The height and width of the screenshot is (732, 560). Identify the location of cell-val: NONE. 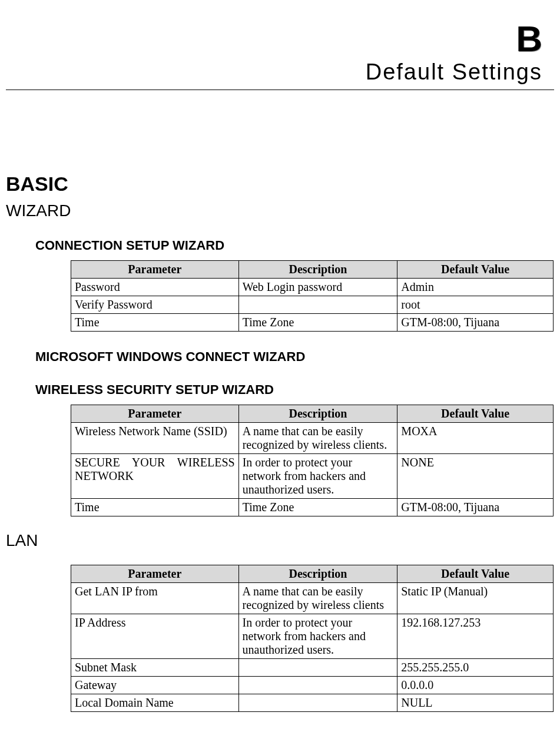
(476, 476).